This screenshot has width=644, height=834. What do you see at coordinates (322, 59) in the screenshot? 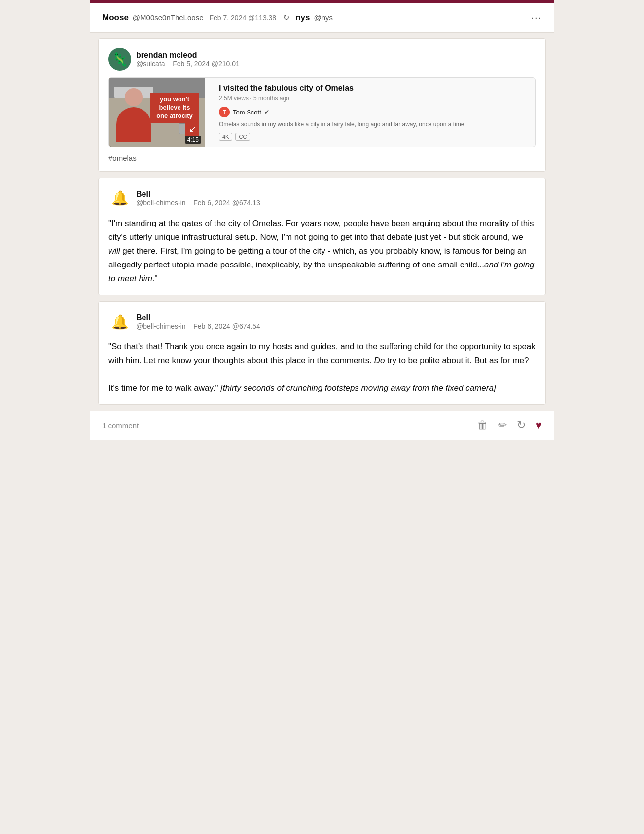
I see `post-header-1: 🦎 brendan mcleod @sulcata Feb 5, 2024 @2…` at bounding box center [322, 59].